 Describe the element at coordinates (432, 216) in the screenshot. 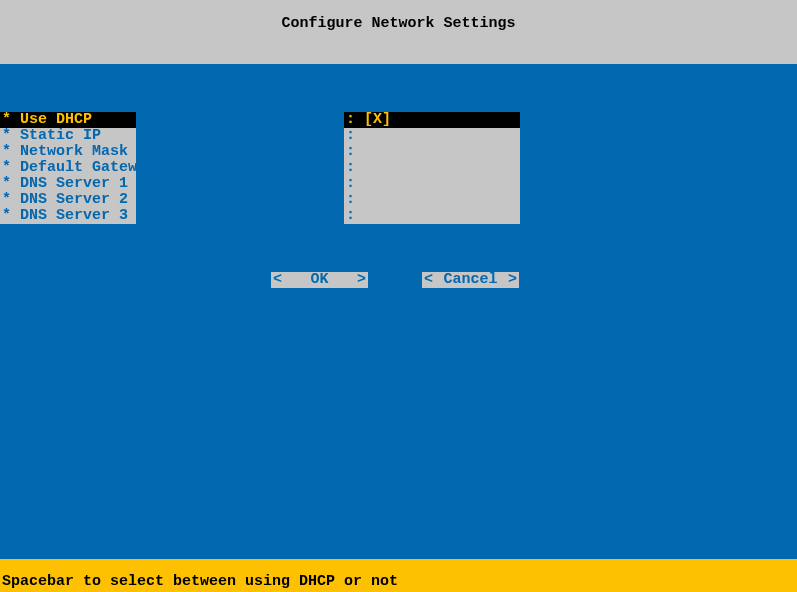

I see `value-item-dns-server-3: :` at that location.